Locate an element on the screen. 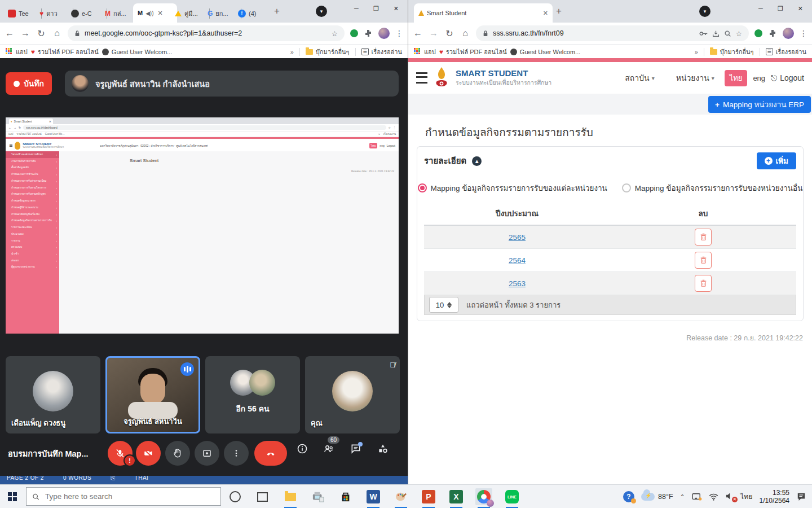 This screenshot has height=508, width=812. ms-store-icon is located at coordinates (346, 497).